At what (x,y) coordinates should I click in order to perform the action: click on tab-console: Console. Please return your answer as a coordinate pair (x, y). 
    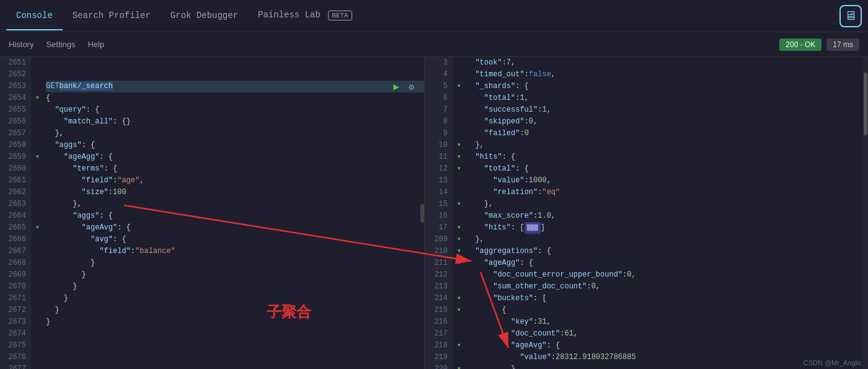
    Looking at the image, I should click on (35, 16).